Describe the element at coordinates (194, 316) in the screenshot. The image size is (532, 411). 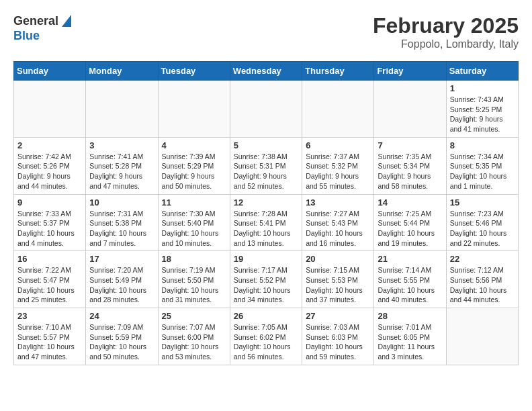
I see `day-number: 25` at that location.